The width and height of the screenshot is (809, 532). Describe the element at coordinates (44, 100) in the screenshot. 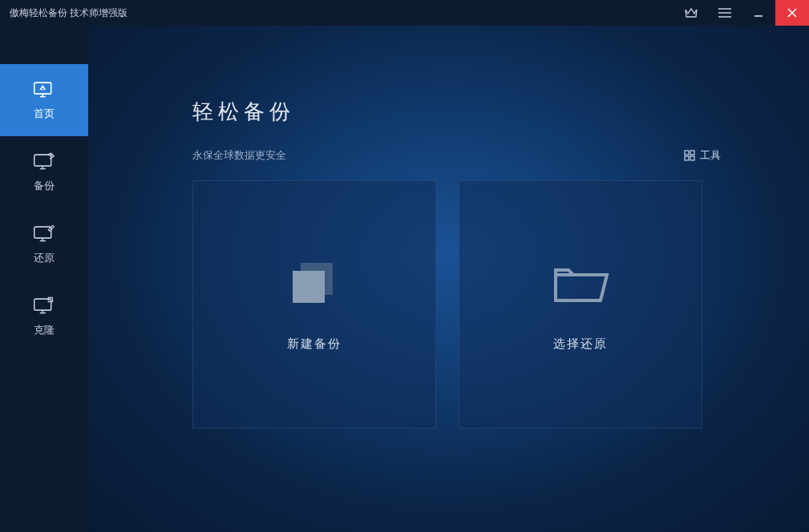

I see `sidebar-item-home: 首页` at that location.